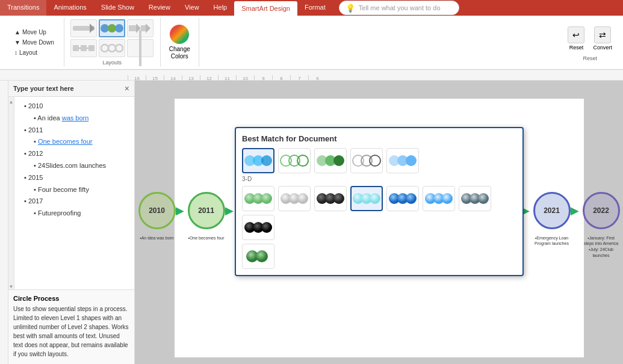 The height and width of the screenshot is (364, 623). What do you see at coordinates (192, 8) in the screenshot?
I see `tab-view: View` at bounding box center [192, 8].